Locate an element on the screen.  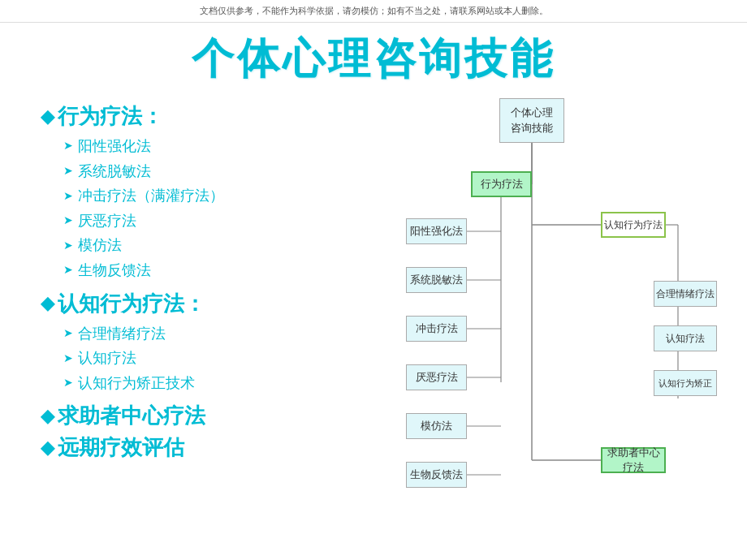
diagram-behavior: 行为疗法 is located at coordinates (502, 184).